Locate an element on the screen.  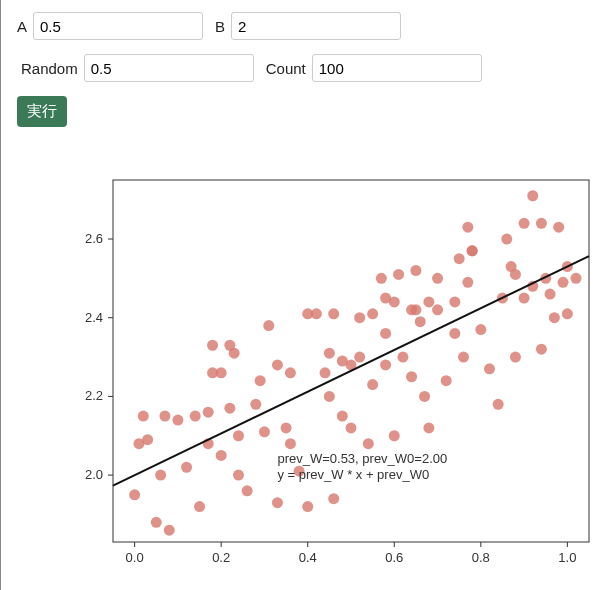
run-button: 実行 is located at coordinates (42, 112).